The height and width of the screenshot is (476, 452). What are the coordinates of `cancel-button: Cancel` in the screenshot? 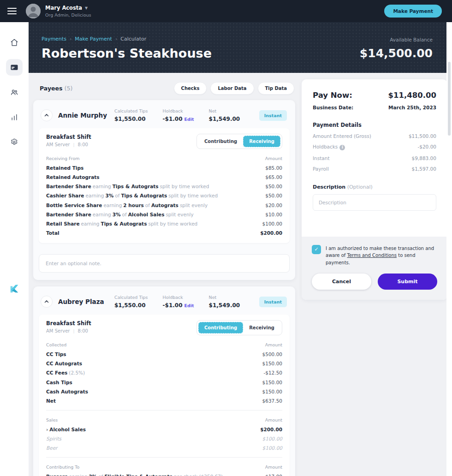 It's located at (341, 281).